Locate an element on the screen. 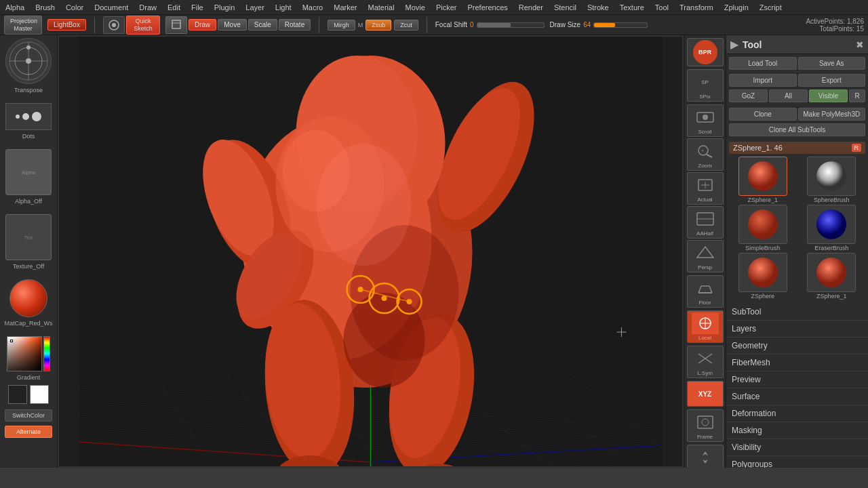 Image resolution: width=868 pixels, height=488 pixels. menu-transform: Transform is located at coordinates (696, 7).